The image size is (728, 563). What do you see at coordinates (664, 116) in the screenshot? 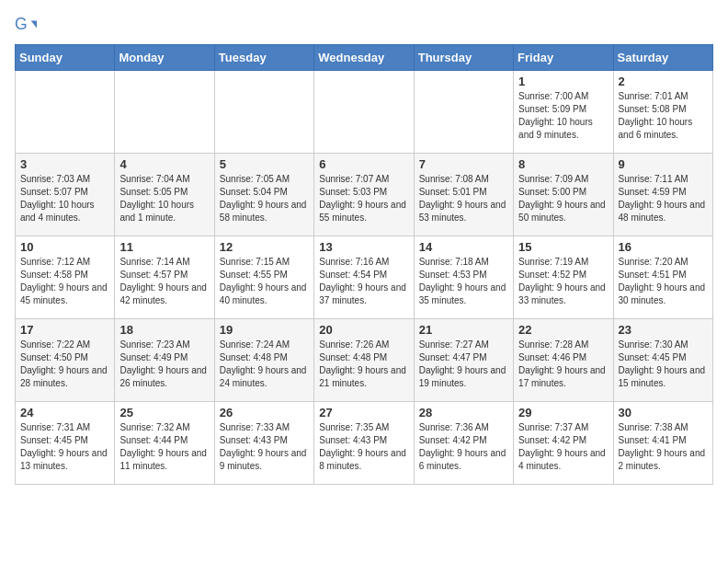
I see `day-info: Sunrise: 7:01 AM Sunset: 5:08 PM Dayligh…` at bounding box center [664, 116].